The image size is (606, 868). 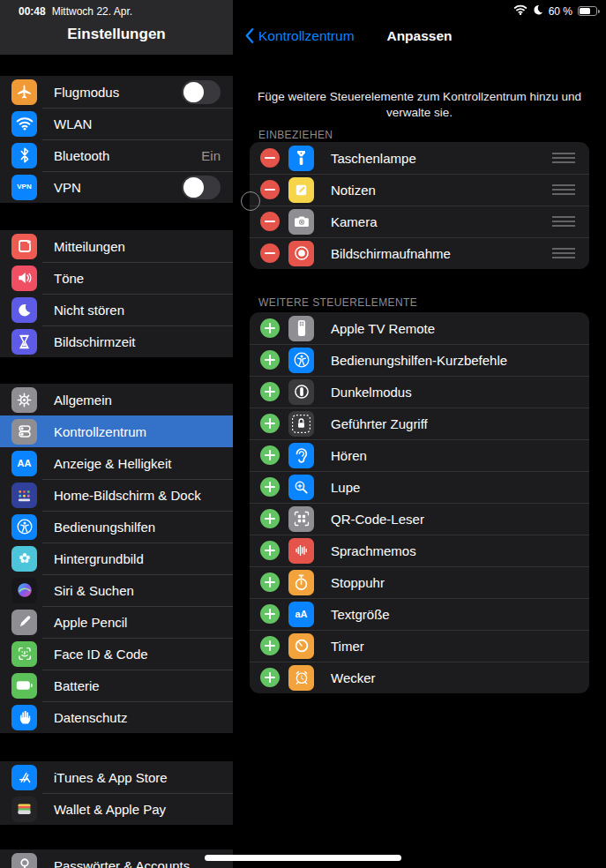 I want to click on list-item-taschenlampe: Taschenlampe, so click(x=420, y=158).